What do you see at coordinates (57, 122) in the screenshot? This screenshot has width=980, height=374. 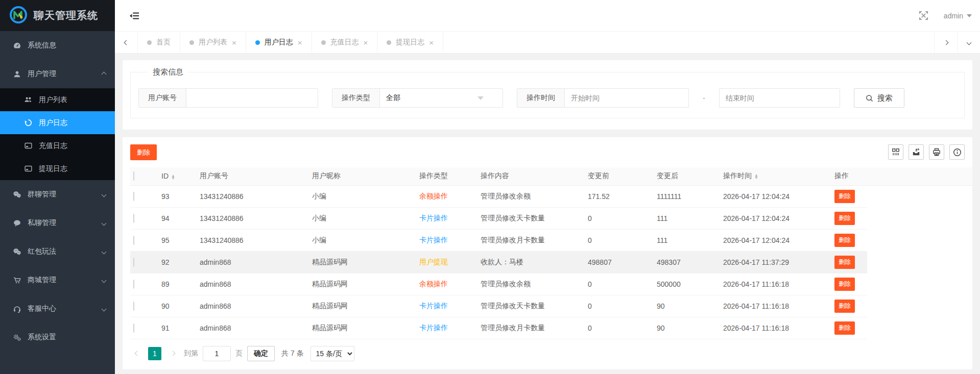 I see `sidebar-item-user-log: 用户日志` at bounding box center [57, 122].